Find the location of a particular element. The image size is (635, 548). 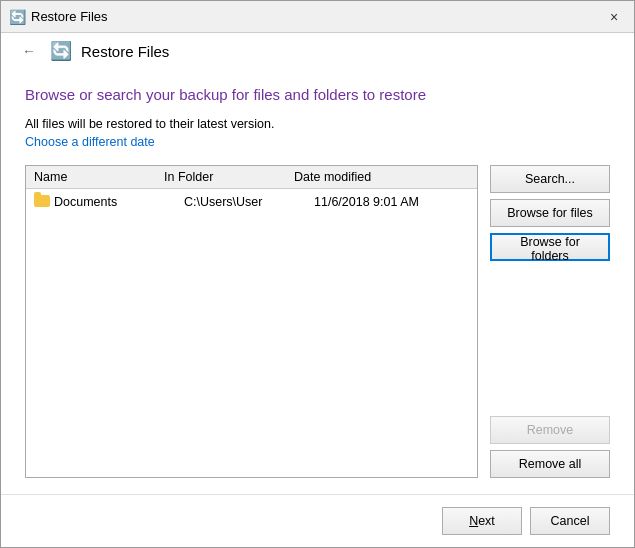

remove-group: Remove Remove all is located at coordinates (550, 447).